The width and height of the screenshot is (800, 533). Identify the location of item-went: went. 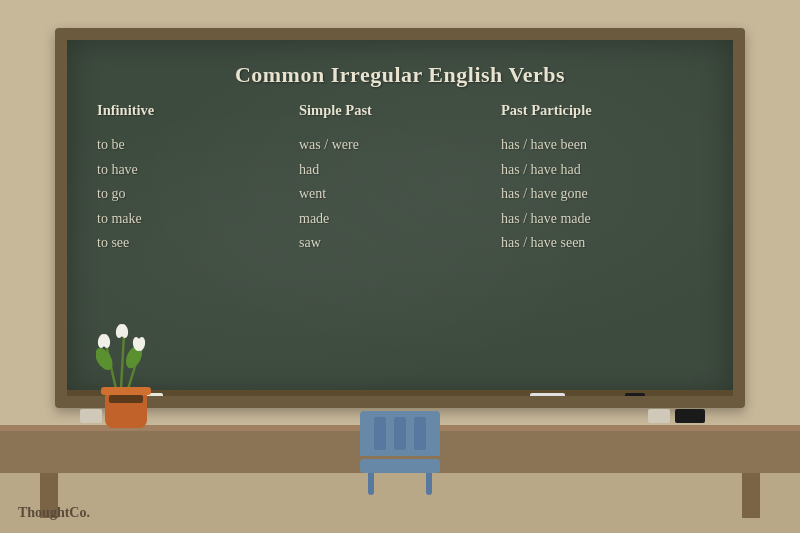
(400, 194).